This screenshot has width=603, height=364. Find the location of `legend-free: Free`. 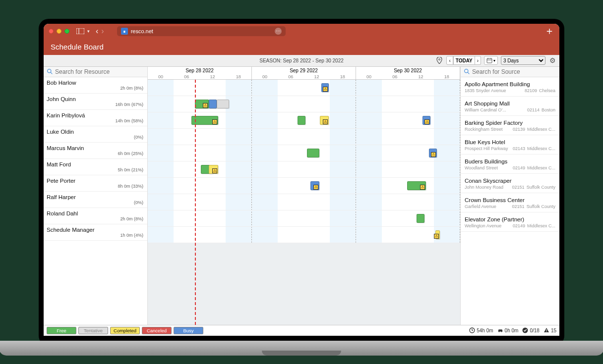

legend-free: Free is located at coordinates (61, 331).